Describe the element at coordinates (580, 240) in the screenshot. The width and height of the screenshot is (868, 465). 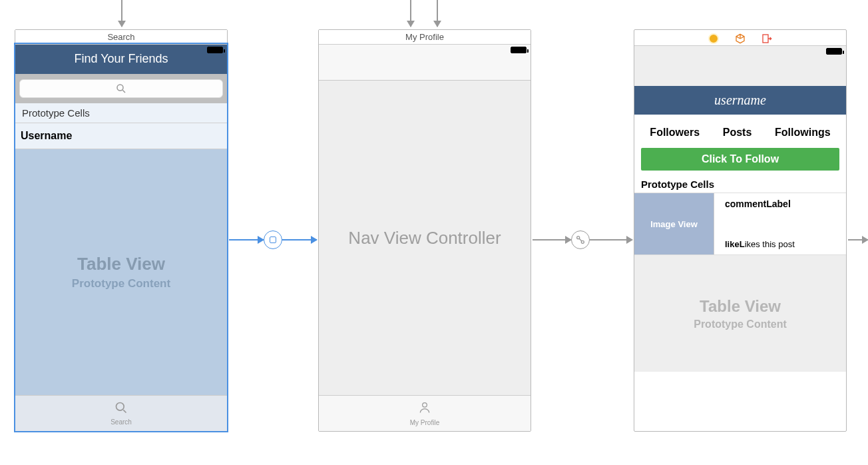
I see `relationship-icon` at that location.